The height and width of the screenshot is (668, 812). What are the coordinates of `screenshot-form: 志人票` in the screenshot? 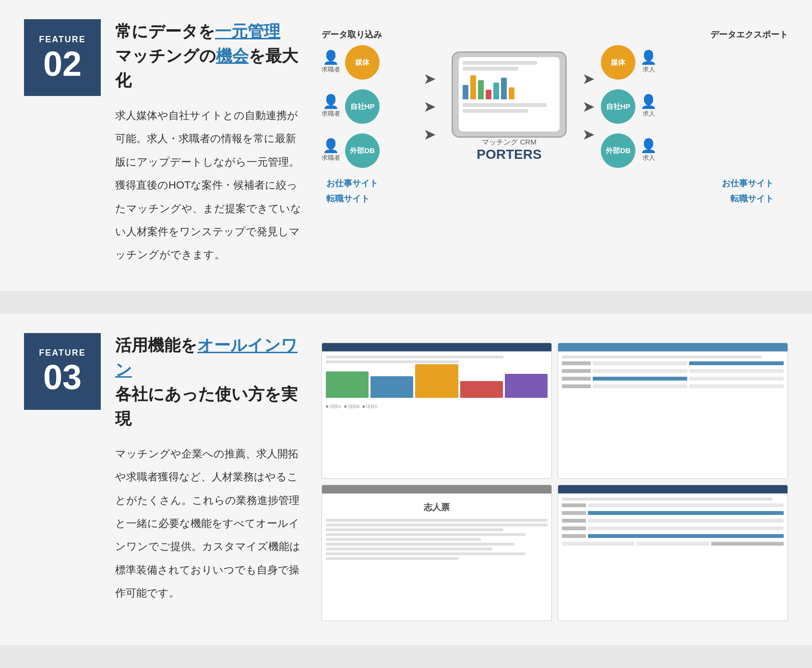 It's located at (437, 553).